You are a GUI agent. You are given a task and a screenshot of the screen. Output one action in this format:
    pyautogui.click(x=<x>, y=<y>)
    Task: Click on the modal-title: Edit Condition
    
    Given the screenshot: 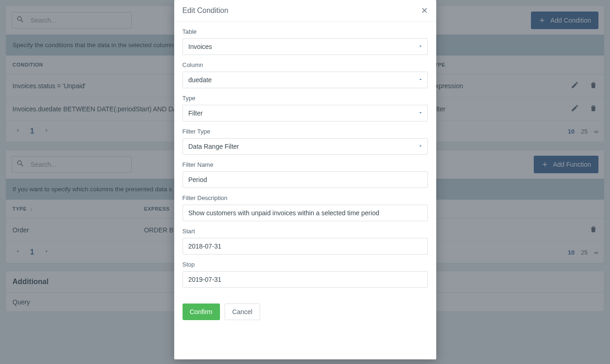 What is the action you would take?
    pyautogui.click(x=206, y=11)
    